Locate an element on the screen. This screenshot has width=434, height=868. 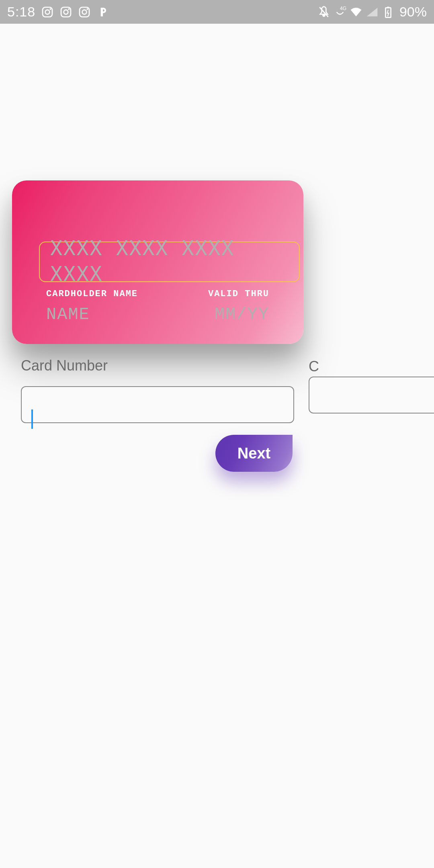
status-bar-right: 4G 90% is located at coordinates (372, 12).